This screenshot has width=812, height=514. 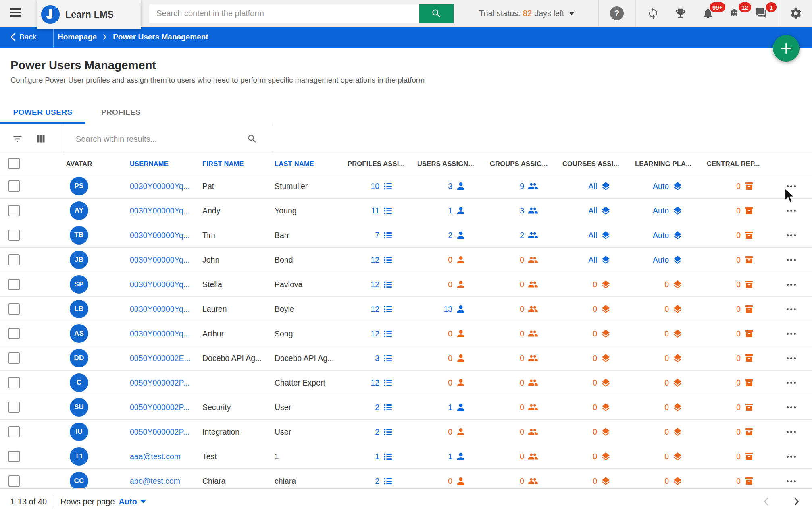 What do you see at coordinates (796, 501) in the screenshot?
I see `next-page-button` at bounding box center [796, 501].